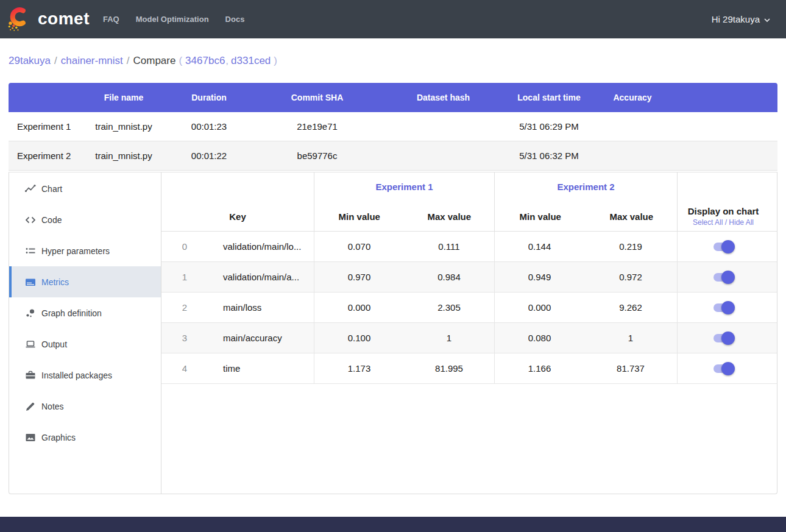 This screenshot has height=532, width=786. I want to click on experiment1-min-header: Min value, so click(359, 216).